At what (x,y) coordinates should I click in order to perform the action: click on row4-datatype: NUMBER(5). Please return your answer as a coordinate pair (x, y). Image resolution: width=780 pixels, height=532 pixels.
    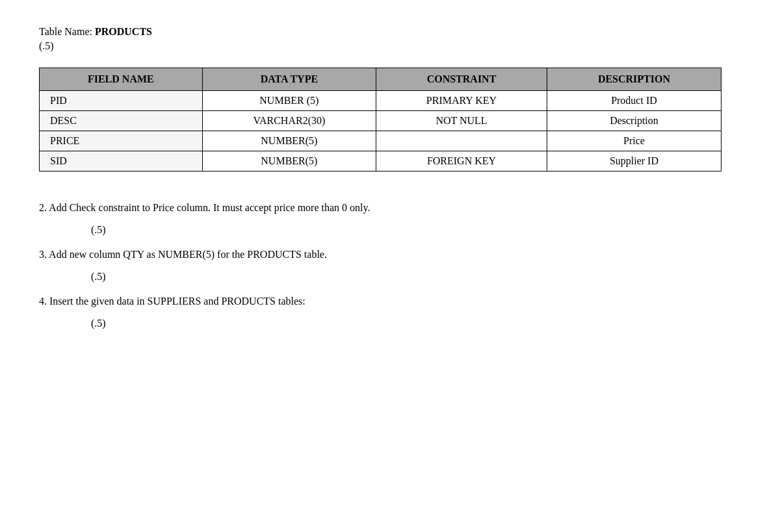
    Looking at the image, I should click on (289, 161).